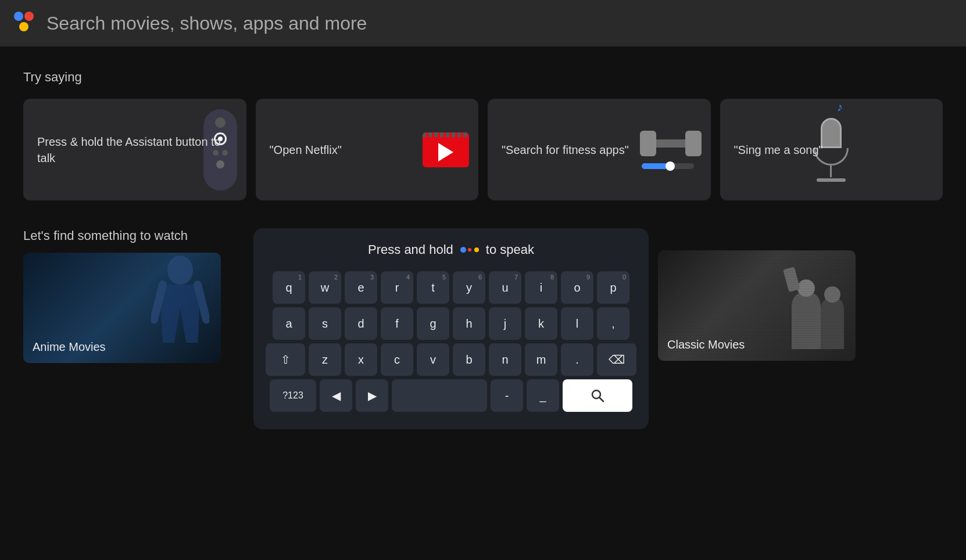 The height and width of the screenshot is (560, 966). I want to click on try-card-sing-text: "Sing me a song", so click(779, 150).